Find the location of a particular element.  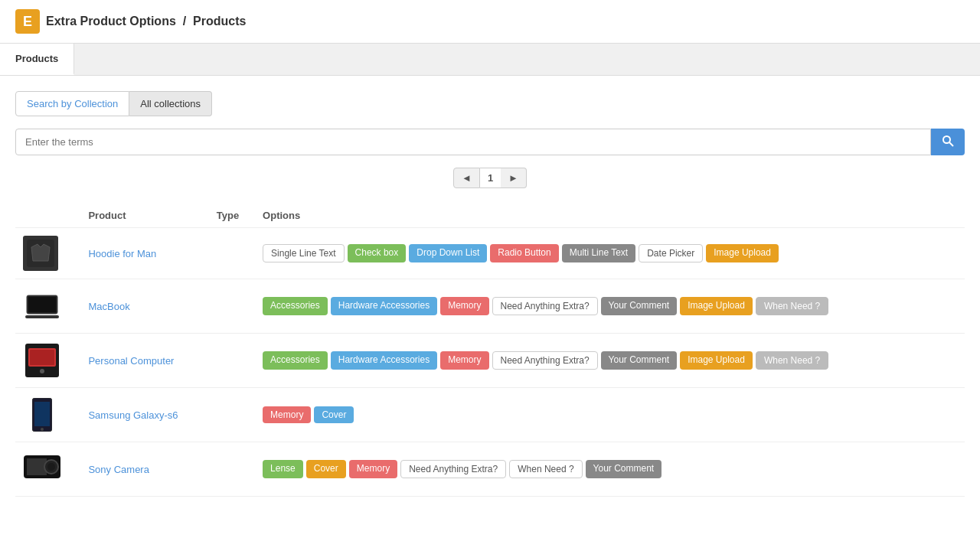

product-name-cell: Hoodie for Man is located at coordinates (144, 254).